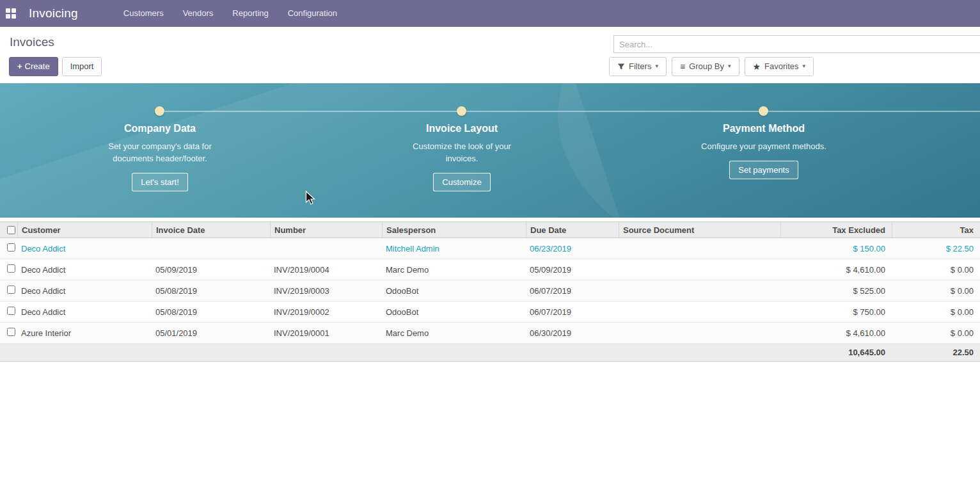  Describe the element at coordinates (230, 13) in the screenshot. I see `nav-menu: Customers Vendors Reporting Configuratio…` at that location.